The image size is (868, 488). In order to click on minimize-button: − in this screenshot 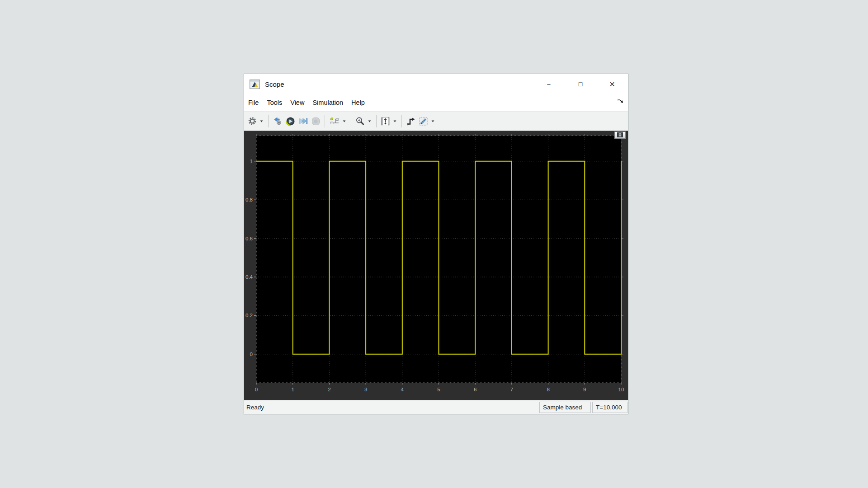, I will do `click(549, 84)`.